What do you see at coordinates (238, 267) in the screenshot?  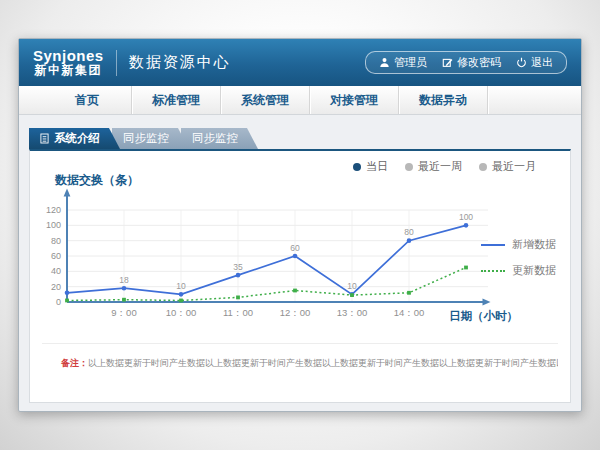 I see `data-point-label: 35` at bounding box center [238, 267].